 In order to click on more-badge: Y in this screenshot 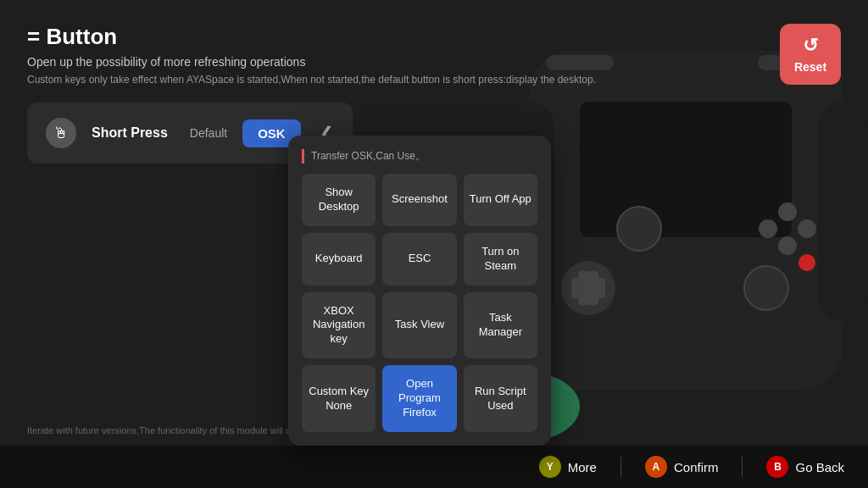, I will do `click(550, 467)`.